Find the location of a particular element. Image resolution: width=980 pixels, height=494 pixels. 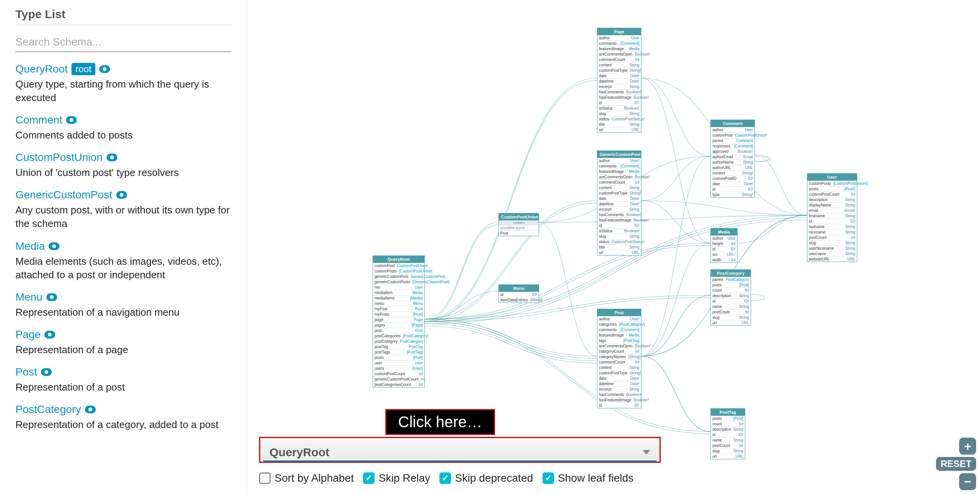

field-row: customPostIDID! is located at coordinates (733, 178).